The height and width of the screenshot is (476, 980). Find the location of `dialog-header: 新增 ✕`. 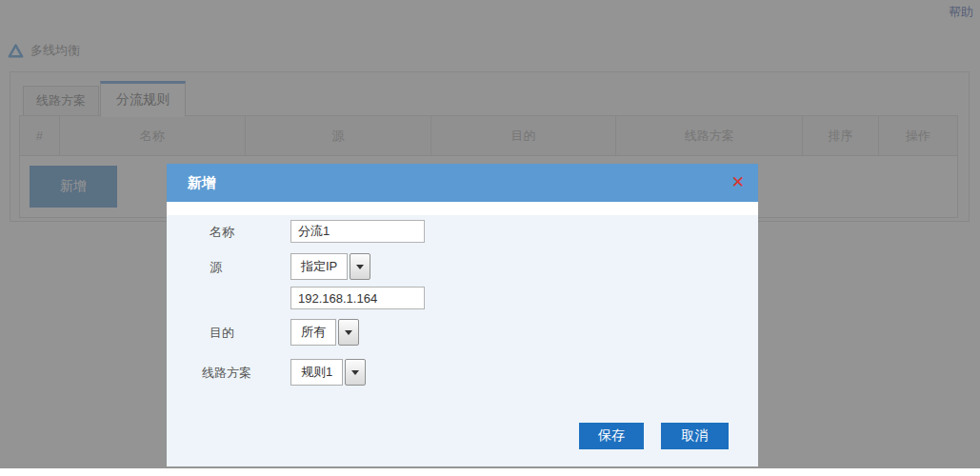

dialog-header: 新增 ✕ is located at coordinates (463, 183).